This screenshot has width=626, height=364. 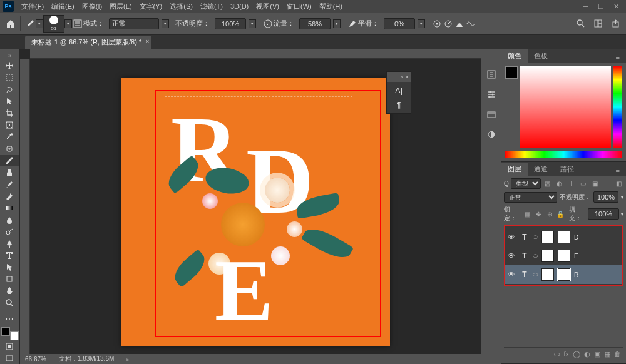 What do you see at coordinates (9, 78) in the screenshot?
I see `marquee-tool` at bounding box center [9, 78].